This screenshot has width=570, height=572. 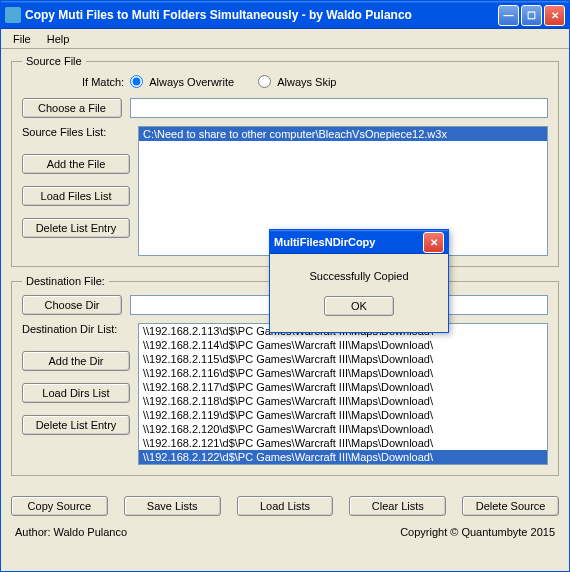 What do you see at coordinates (76, 331) in the screenshot?
I see `dest-list-label: Destination Dir List:` at bounding box center [76, 331].